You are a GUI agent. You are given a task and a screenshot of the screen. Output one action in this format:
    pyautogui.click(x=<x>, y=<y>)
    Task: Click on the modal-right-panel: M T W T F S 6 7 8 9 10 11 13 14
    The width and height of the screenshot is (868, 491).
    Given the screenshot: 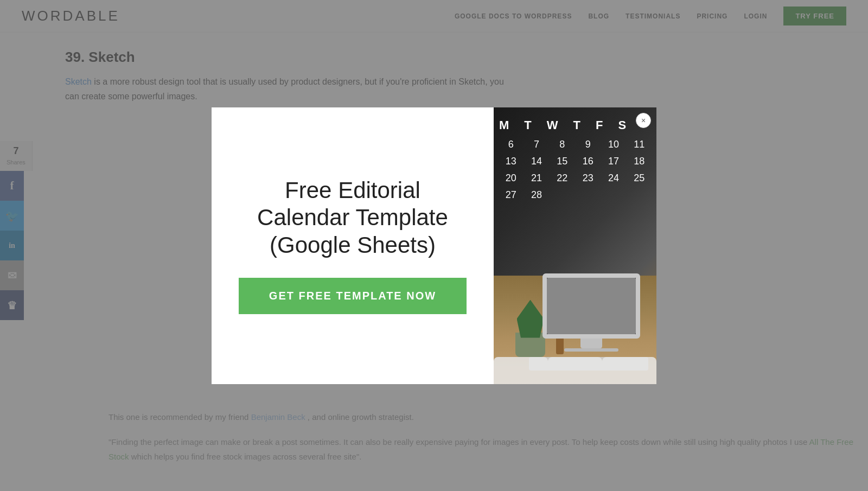 What is the action you would take?
    pyautogui.click(x=575, y=246)
    